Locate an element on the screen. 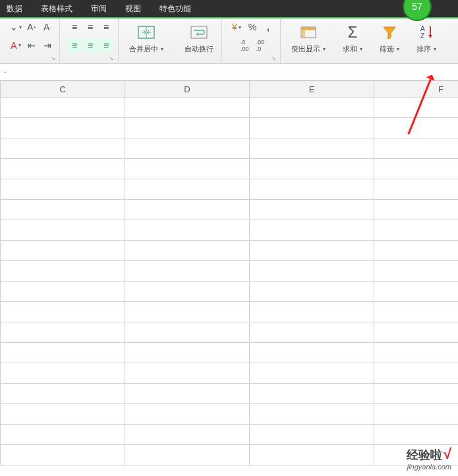  menu-data: 数据 is located at coordinates (14, 9).